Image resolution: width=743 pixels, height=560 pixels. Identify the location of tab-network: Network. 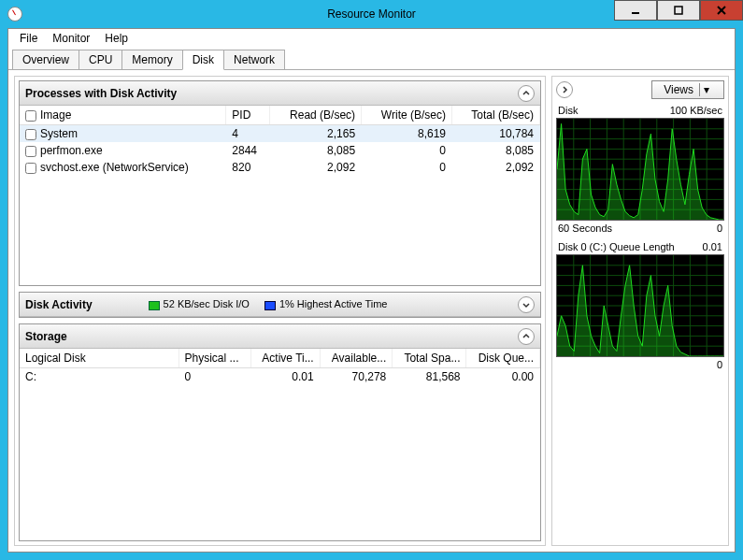
(254, 60).